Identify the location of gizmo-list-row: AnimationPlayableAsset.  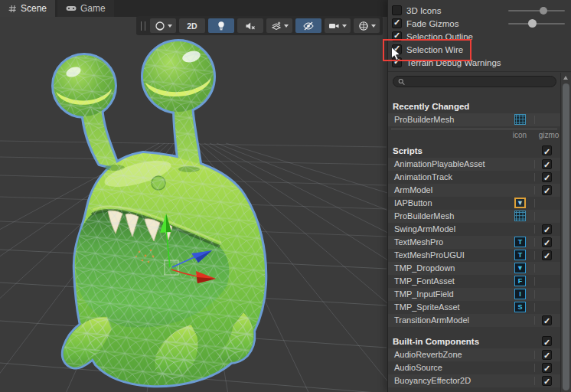
(475, 164).